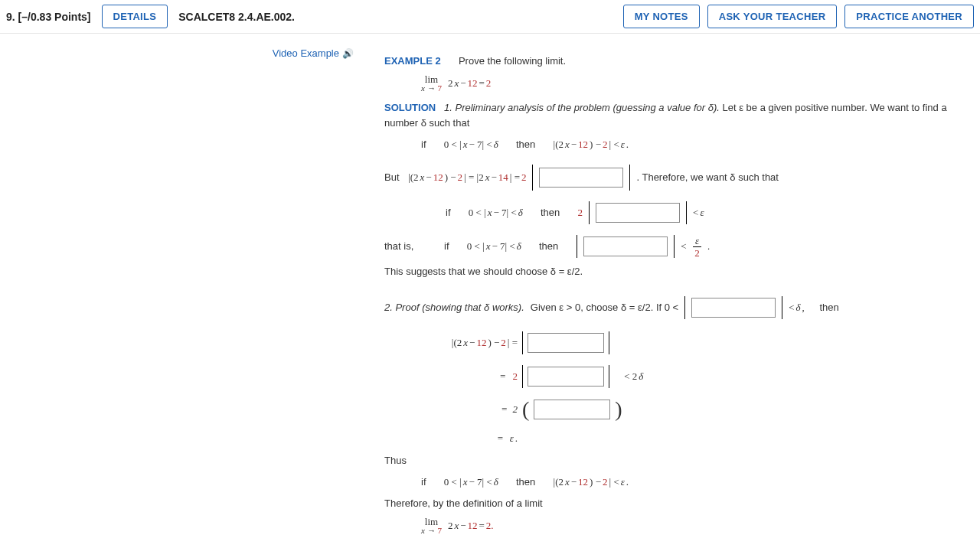 This screenshot has height=548, width=980. Describe the element at coordinates (671, 272) in the screenshot. I see `suggests-line: This suggests that we should choose δ = …` at that location.